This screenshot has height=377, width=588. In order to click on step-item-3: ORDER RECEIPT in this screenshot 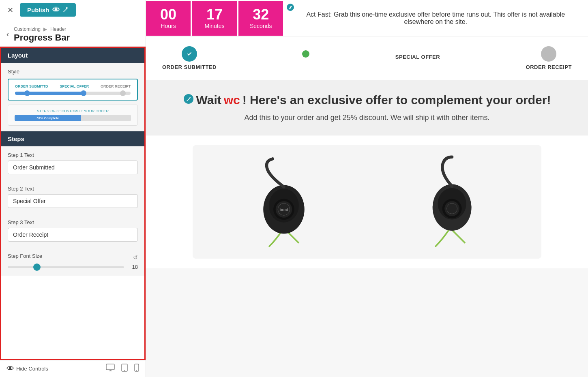, I will do `click(549, 58)`.